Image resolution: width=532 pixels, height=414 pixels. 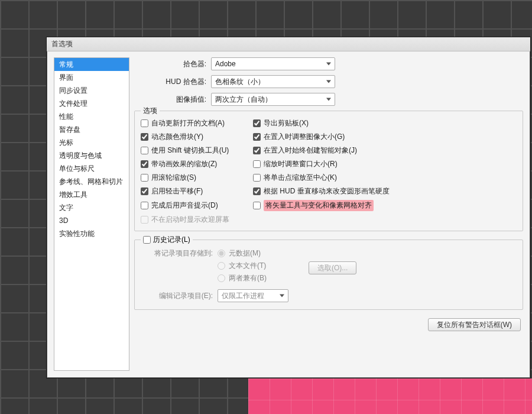 I want to click on color-picker-value: Adobe, so click(x=226, y=64).